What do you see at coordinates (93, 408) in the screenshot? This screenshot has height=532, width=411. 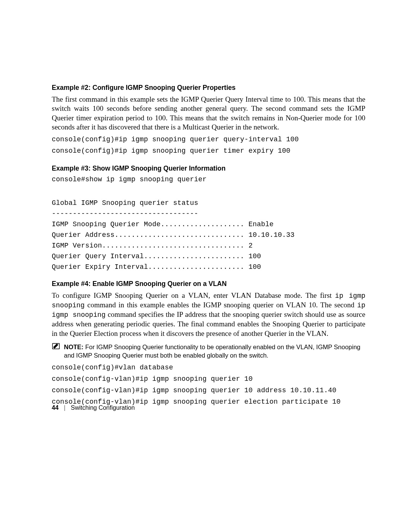 I see `page-footer: 44 | Switching Configuration` at bounding box center [93, 408].